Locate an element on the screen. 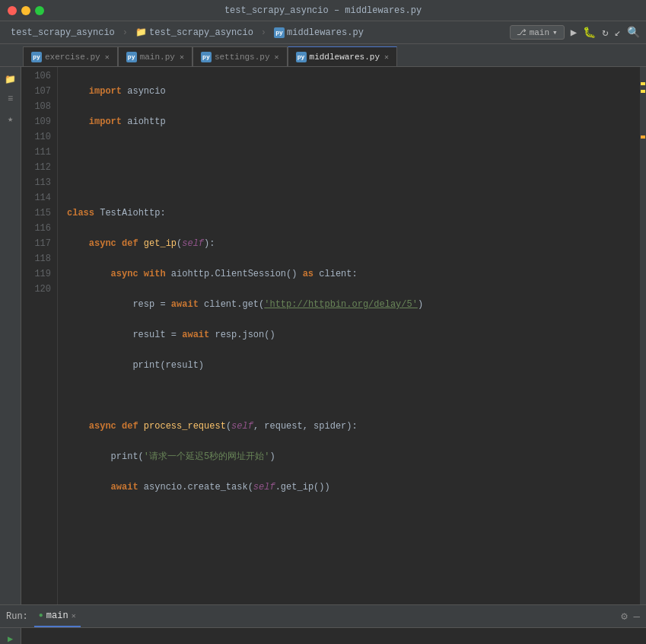  line-num: 113 is located at coordinates (40, 183).